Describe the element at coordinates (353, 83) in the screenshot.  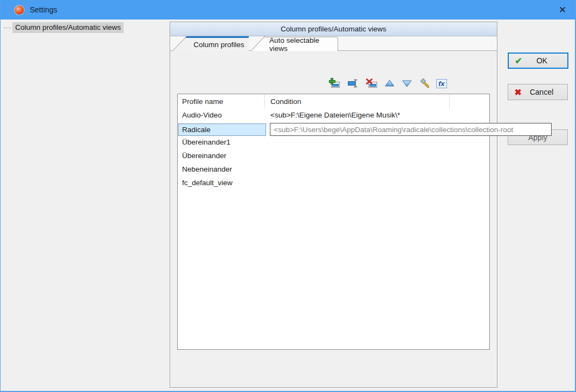
I see `rename-profile-icon` at that location.